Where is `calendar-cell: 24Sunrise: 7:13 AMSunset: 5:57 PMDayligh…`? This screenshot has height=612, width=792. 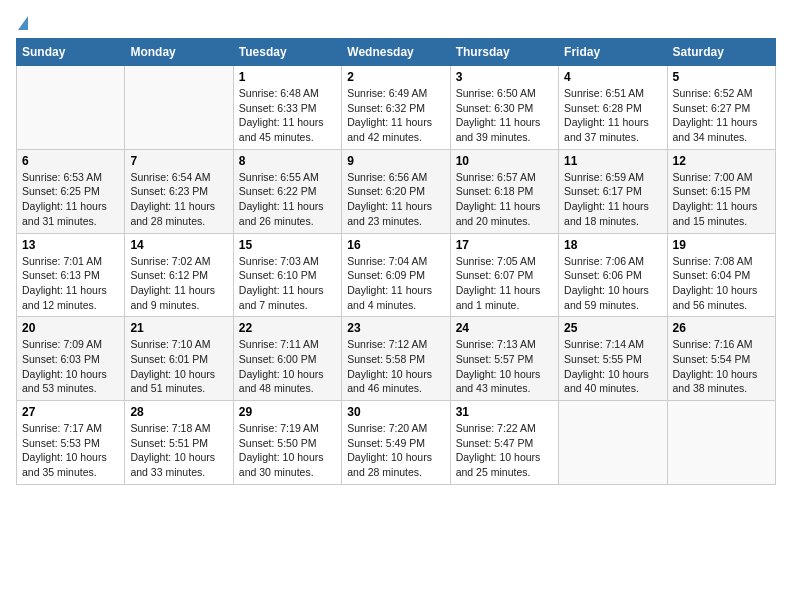
calendar-cell: 24Sunrise: 7:13 AMSunset: 5:57 PMDayligh… is located at coordinates (504, 359).